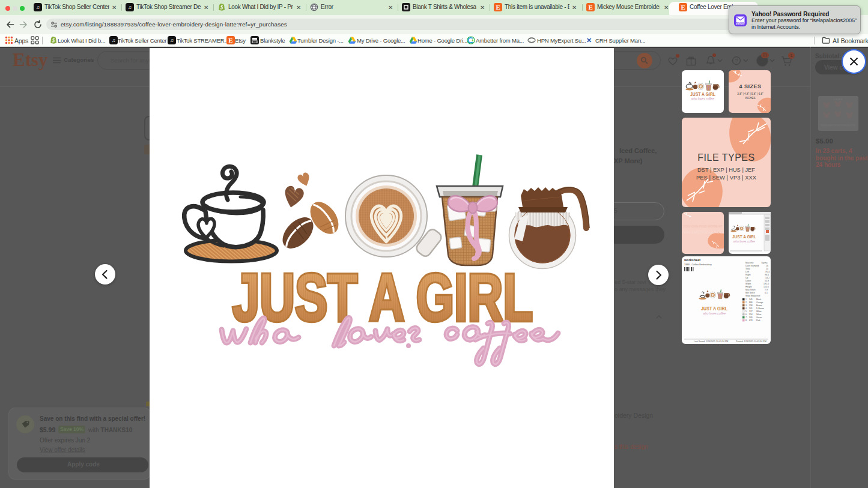 The width and height of the screenshot is (868, 488). Describe the element at coordinates (764, 263) in the screenshot. I see `svg-text: Tajima` at that location.